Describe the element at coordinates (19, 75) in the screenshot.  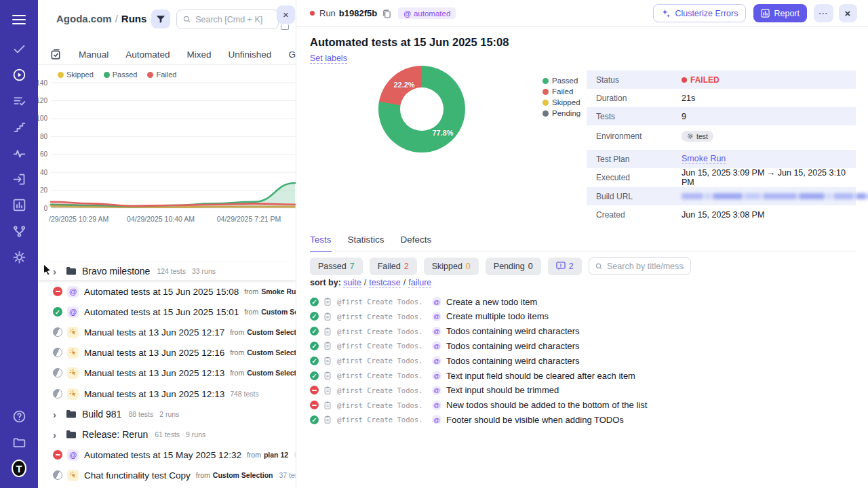
I see `runs-play-icon` at that location.